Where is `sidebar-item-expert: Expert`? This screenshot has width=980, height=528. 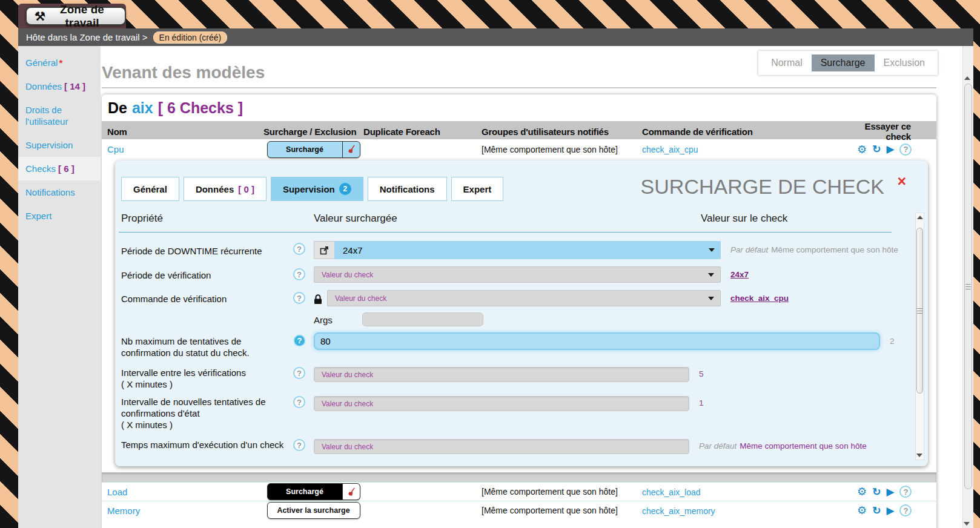 sidebar-item-expert: Expert is located at coordinates (59, 216).